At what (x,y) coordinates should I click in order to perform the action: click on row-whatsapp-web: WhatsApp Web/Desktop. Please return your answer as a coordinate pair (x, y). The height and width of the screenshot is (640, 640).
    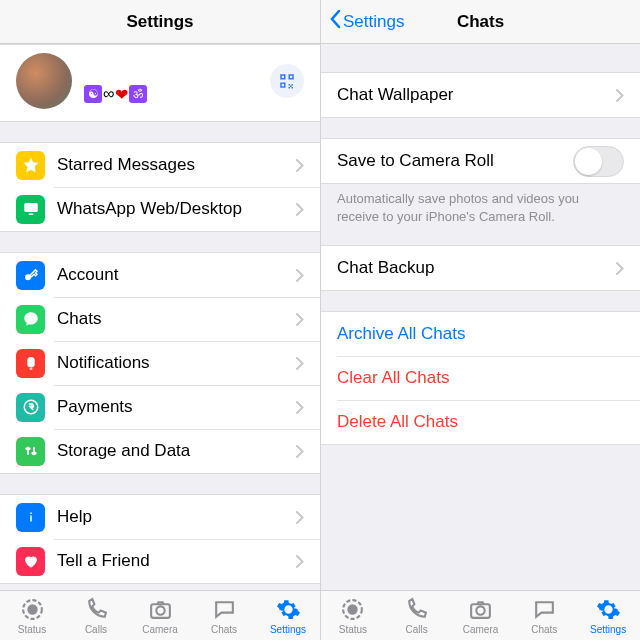
    Looking at the image, I should click on (160, 209).